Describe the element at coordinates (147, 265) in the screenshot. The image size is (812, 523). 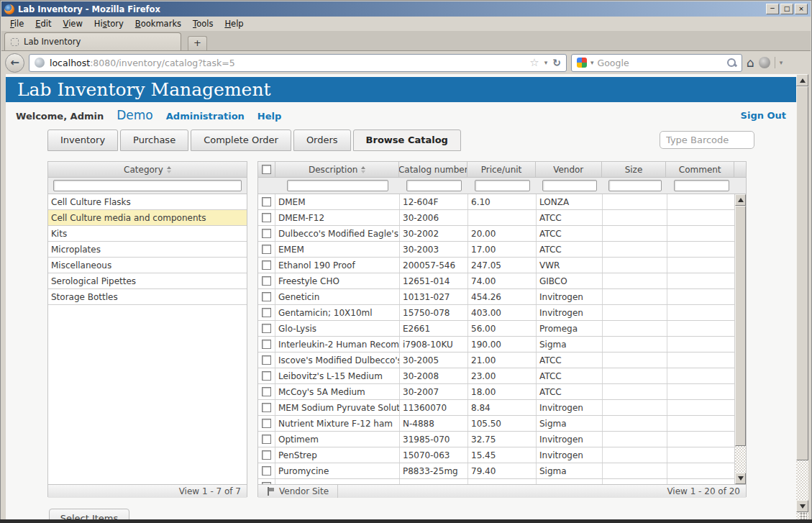
I see `category-row: Miscellaneous` at that location.